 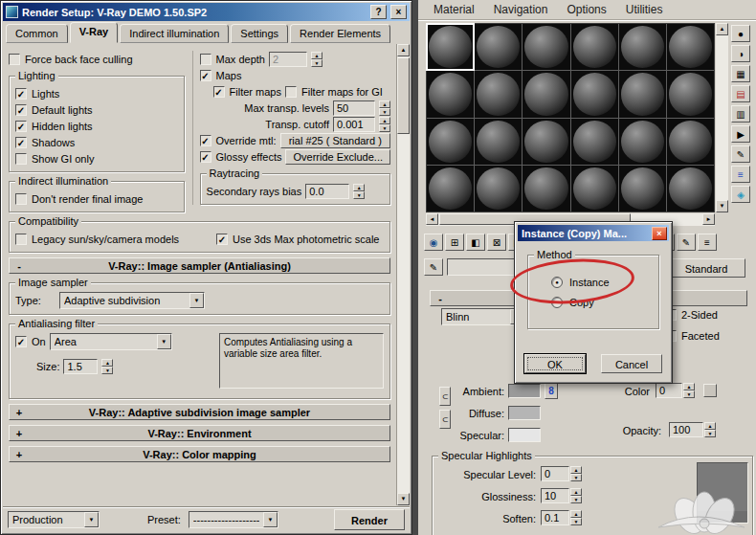 What do you see at coordinates (334, 92) in the screenshot?
I see `checkbox-filter-maps-for-gi: Filter maps for GI` at bounding box center [334, 92].